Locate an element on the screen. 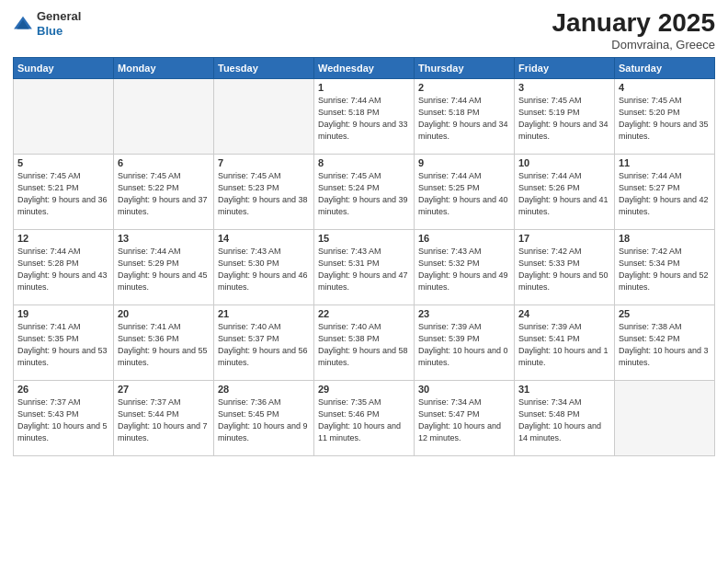 The height and width of the screenshot is (563, 728). day-info: Sunrise: 7:36 AMSunset: 5:45 PMDaylight:… is located at coordinates (264, 420).